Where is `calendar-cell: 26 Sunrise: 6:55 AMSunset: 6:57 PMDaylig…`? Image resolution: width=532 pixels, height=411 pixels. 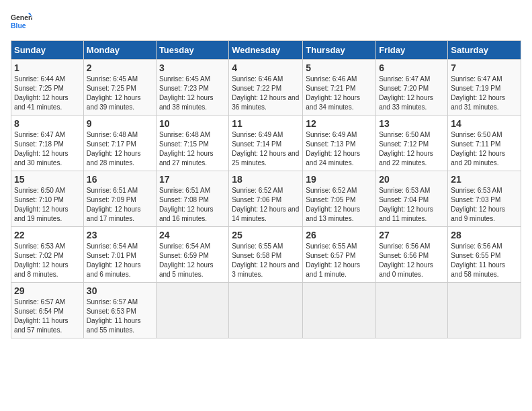 calendar-cell: 26 Sunrise: 6:55 AMSunset: 6:57 PMDaylig… is located at coordinates (340, 255).